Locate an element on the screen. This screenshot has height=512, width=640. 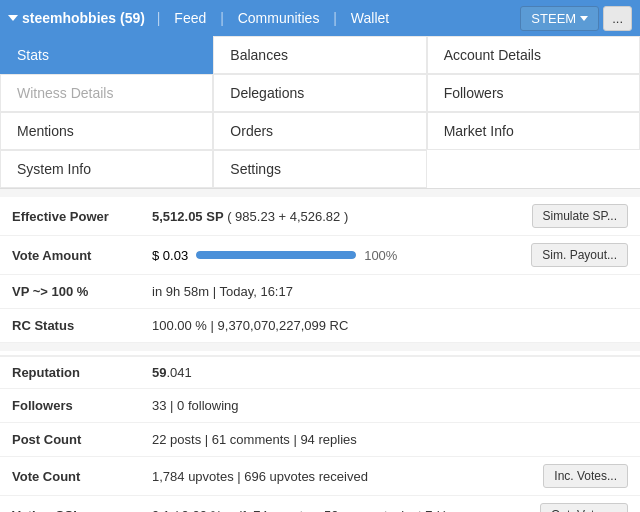
brand-label: steemhobbies (59) is located at coordinates (84, 18).